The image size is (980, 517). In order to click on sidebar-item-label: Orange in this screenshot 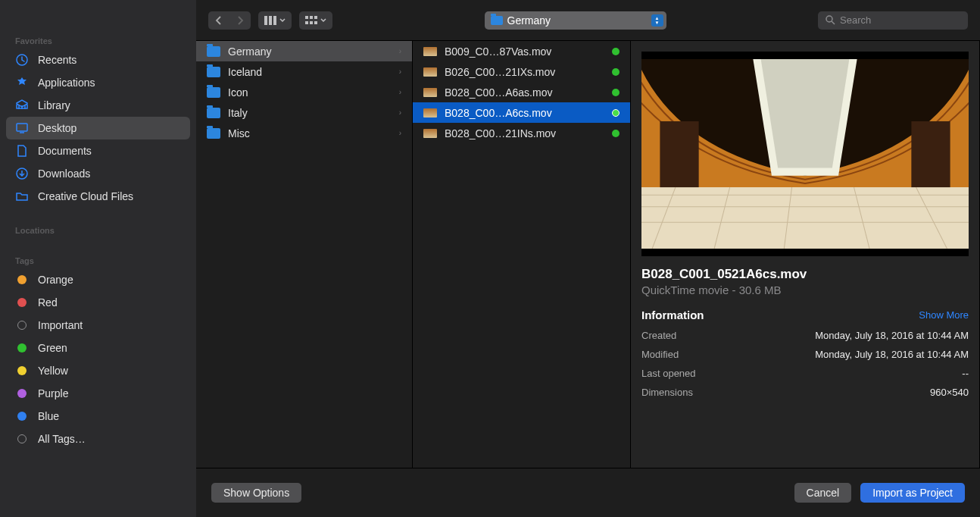, I will do `click(56, 280)`.